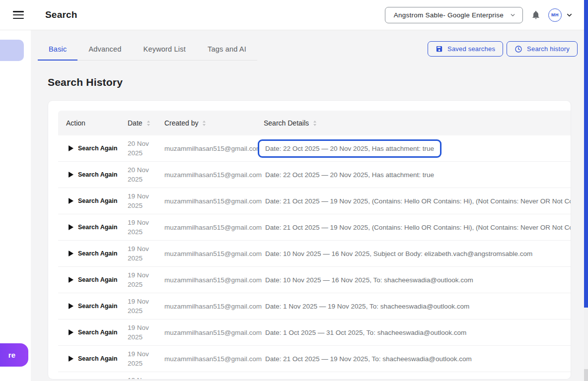 The image size is (588, 381). What do you see at coordinates (555, 15) in the screenshot?
I see `user-avatar: MH` at bounding box center [555, 15].